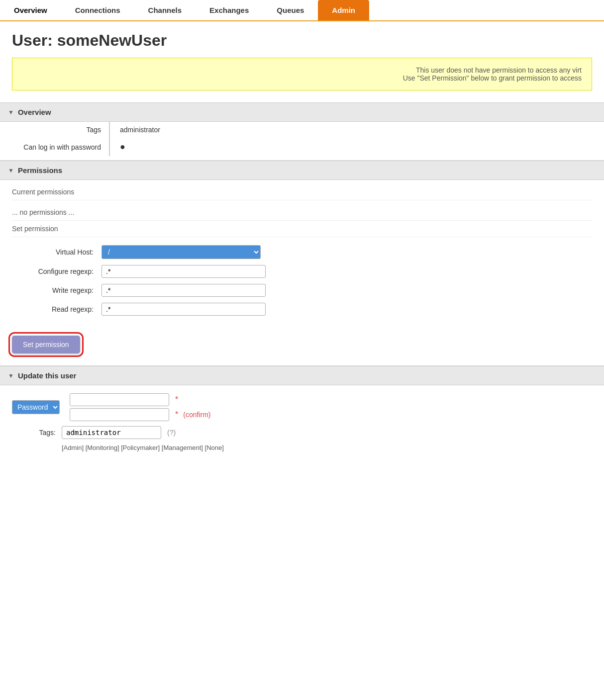  I want to click on overview-section-header: ▼ Overview, so click(302, 112).